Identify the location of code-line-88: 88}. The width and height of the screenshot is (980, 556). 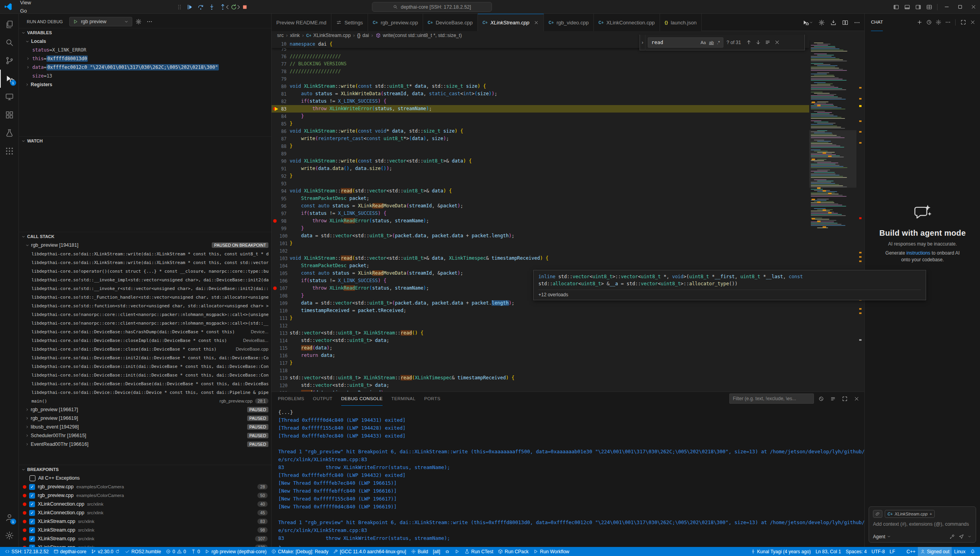
(540, 146).